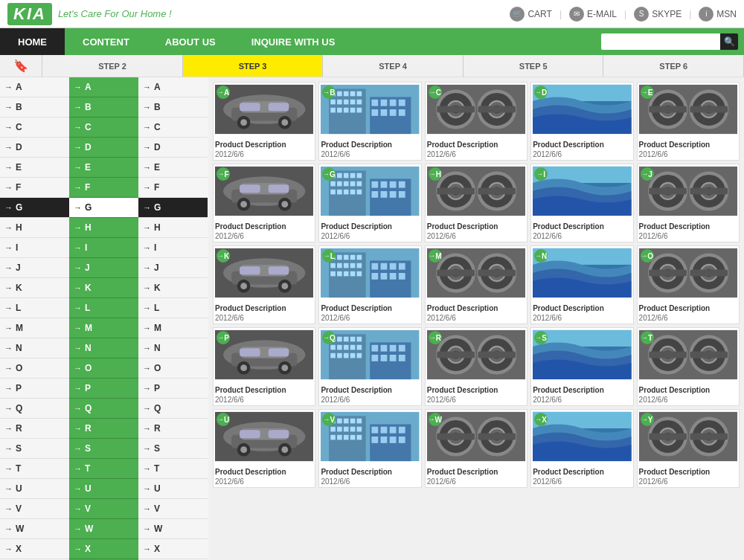 This screenshot has width=744, height=560. Describe the element at coordinates (104, 409) in the screenshot. I see `sidebar-item-Q-col2: → Q` at that location.